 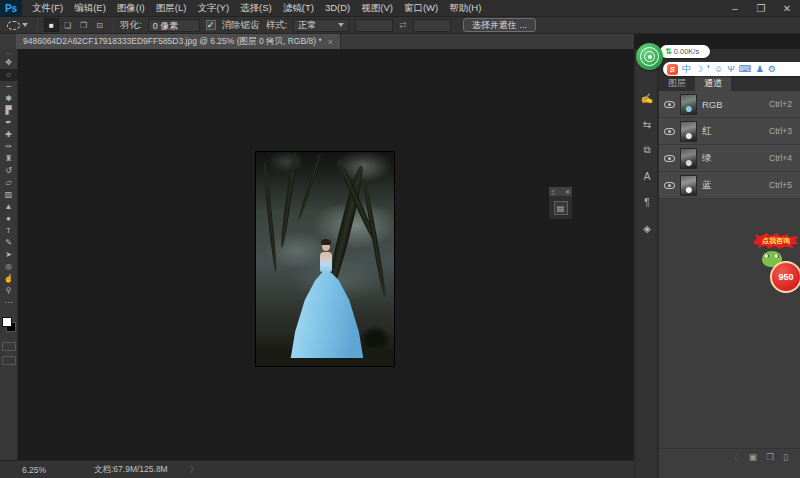 What do you see at coordinates (647, 176) in the screenshot?
I see `character-panel-icon: A` at bounding box center [647, 176].